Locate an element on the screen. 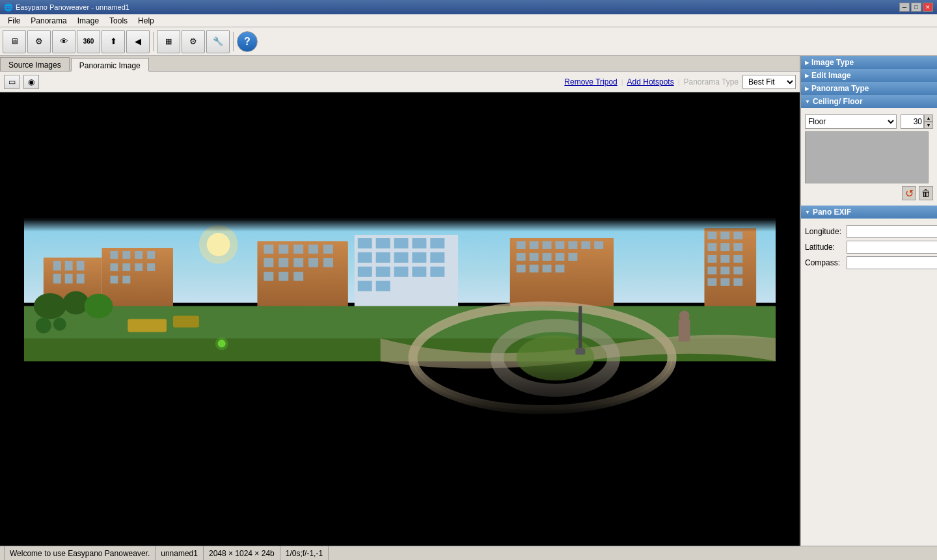 The image size is (937, 560). section-pano-exif-header: ▼ Pano EXIF is located at coordinates (869, 212).